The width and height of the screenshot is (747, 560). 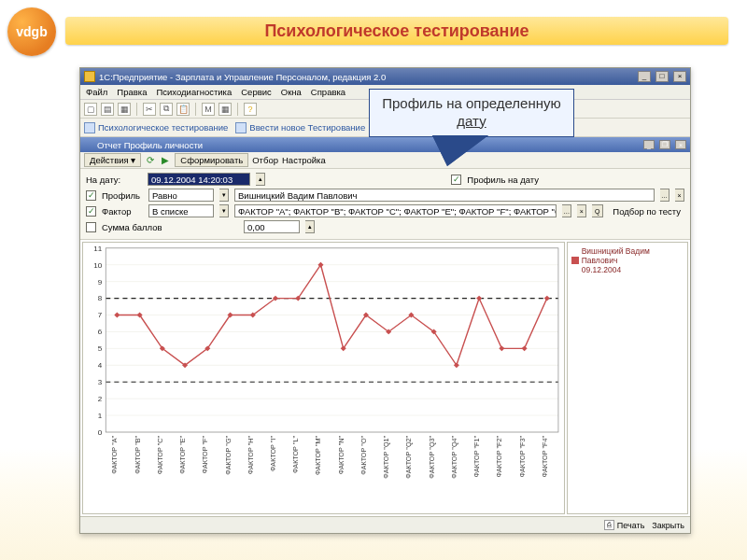 What do you see at coordinates (107, 109) in the screenshot?
I see `open-icon: ▤` at bounding box center [107, 109].